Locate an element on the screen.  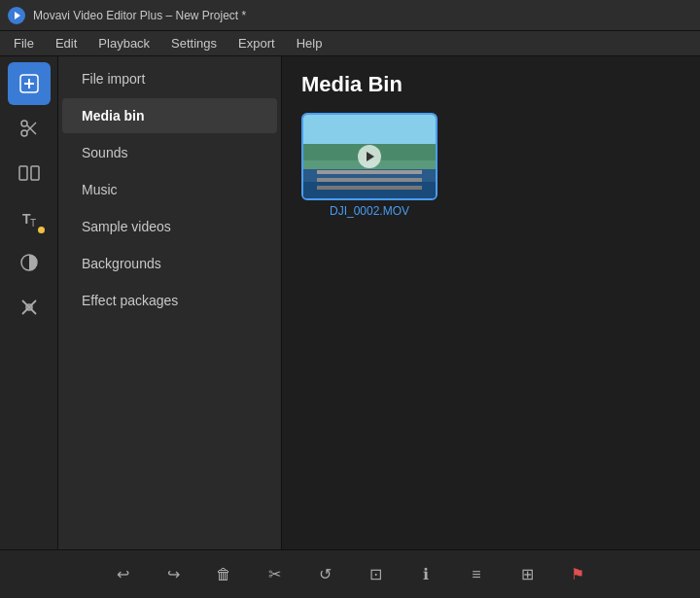
media-filename: DJI_0002.MOV is located at coordinates (369, 211).